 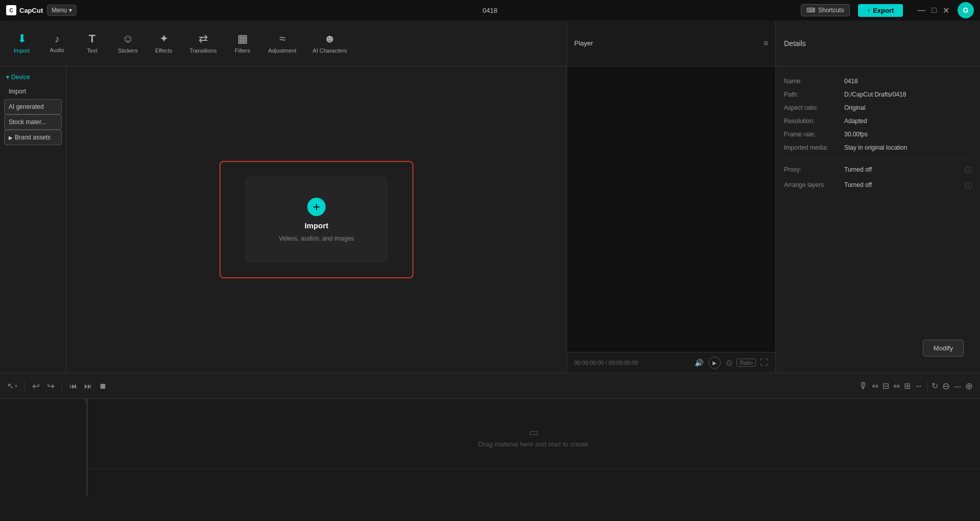 What do you see at coordinates (33, 137) in the screenshot?
I see `sidebar-item-brand-assets: ▶ Brand assets` at bounding box center [33, 137].